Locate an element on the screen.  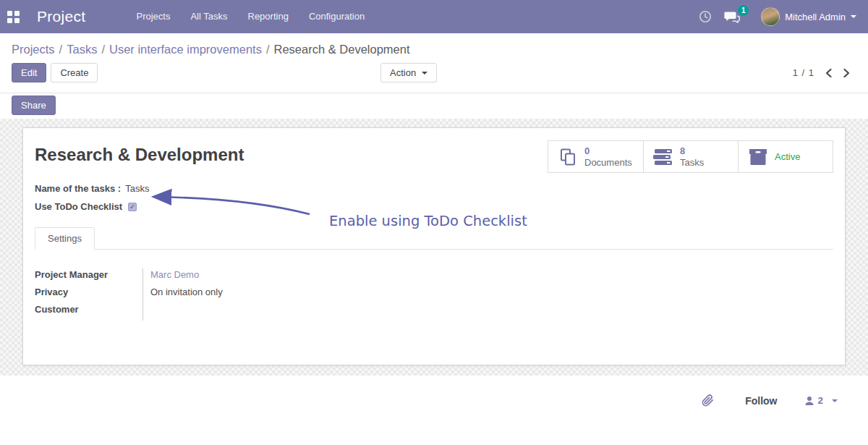
privacy-value: On invitation only is located at coordinates (295, 294).